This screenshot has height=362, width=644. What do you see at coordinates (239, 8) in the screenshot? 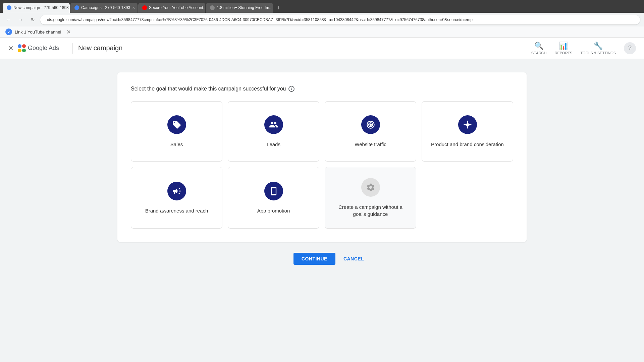
I see `tab-other: 1.8 million+ Stunning Free Im... ✕` at bounding box center [239, 8].